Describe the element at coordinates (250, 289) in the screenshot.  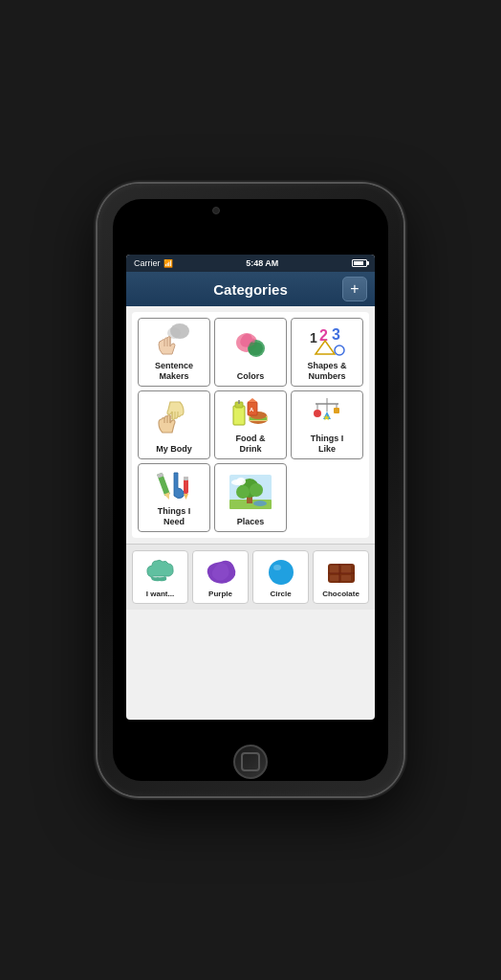
I see `nav-title: Categories` at that location.